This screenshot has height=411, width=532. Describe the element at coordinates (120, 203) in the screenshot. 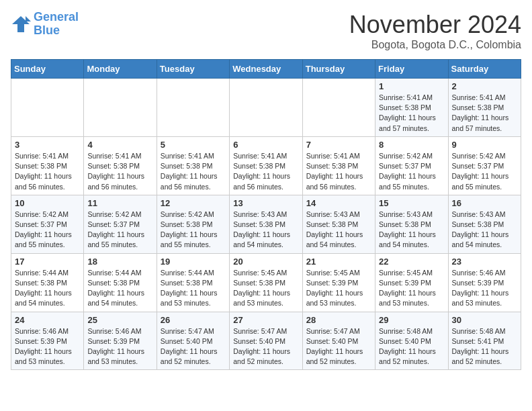

I see `day-number: 11` at that location.